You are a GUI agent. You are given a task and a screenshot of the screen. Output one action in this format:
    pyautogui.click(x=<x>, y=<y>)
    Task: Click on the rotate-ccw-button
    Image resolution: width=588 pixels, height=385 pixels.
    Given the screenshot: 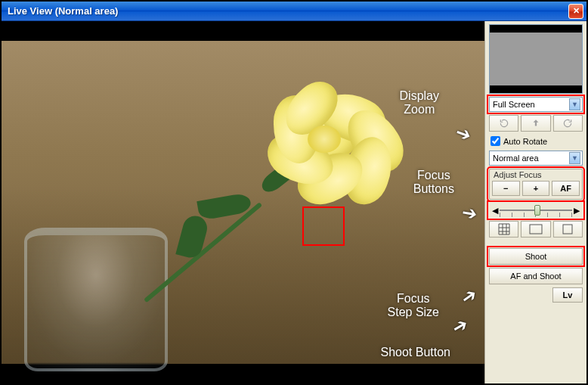 What is the action you would take?
    pyautogui.click(x=503, y=123)
    